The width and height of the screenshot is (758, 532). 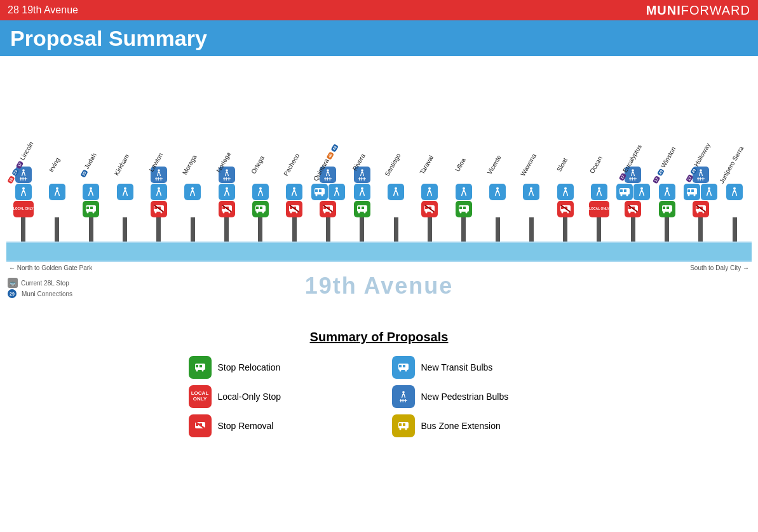 I want to click on stop-label: Ortega, so click(x=258, y=165).